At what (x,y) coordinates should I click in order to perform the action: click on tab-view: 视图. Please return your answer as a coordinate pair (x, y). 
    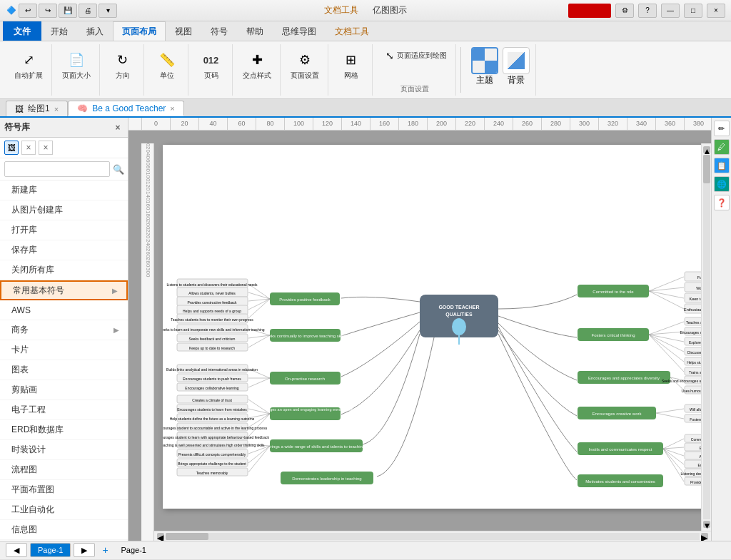
    Looking at the image, I should click on (183, 31).